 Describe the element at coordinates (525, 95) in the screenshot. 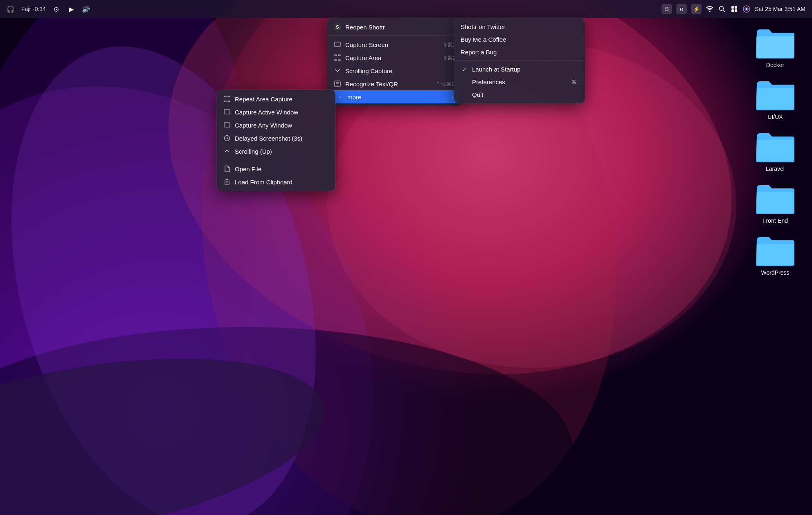

I see `quit-label: Quit` at that location.